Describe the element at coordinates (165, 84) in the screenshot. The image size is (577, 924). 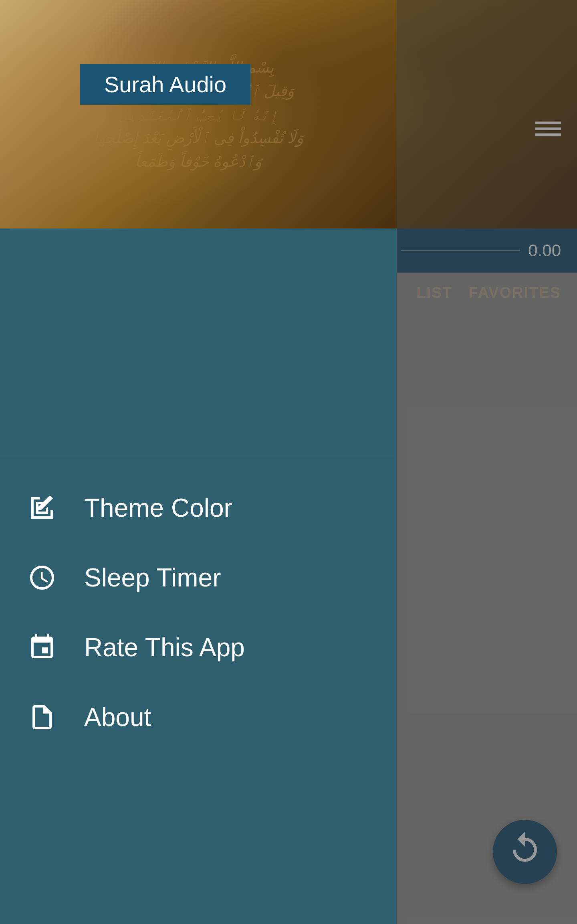
I see `surah-title-text: Surah Audio` at that location.